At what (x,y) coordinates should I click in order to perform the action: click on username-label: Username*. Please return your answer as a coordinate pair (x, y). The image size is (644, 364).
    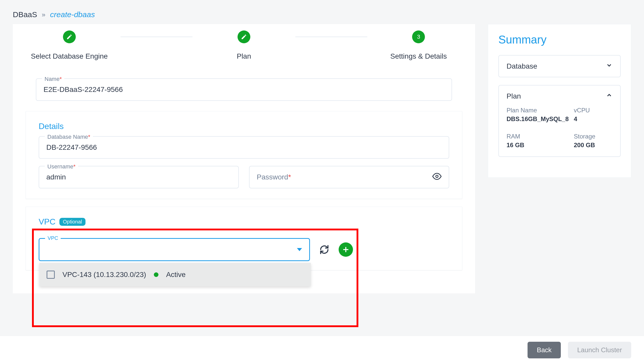
    Looking at the image, I should click on (61, 167).